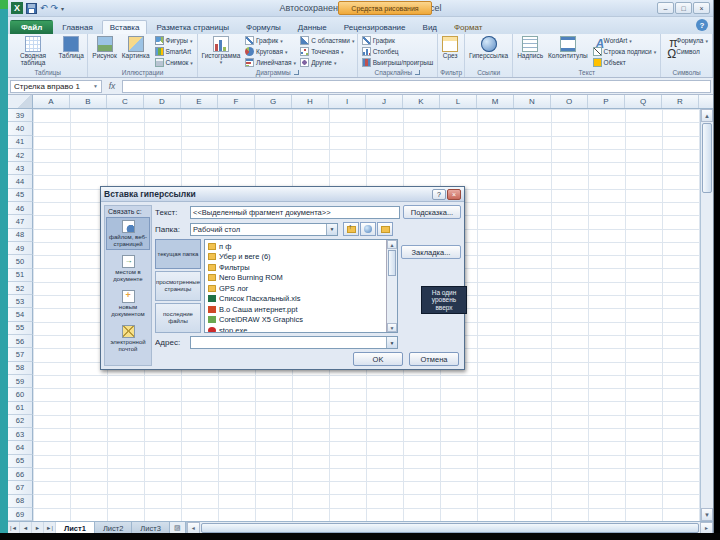 This screenshot has height=540, width=720. I want to click on row-header-50: 50, so click(20, 262).